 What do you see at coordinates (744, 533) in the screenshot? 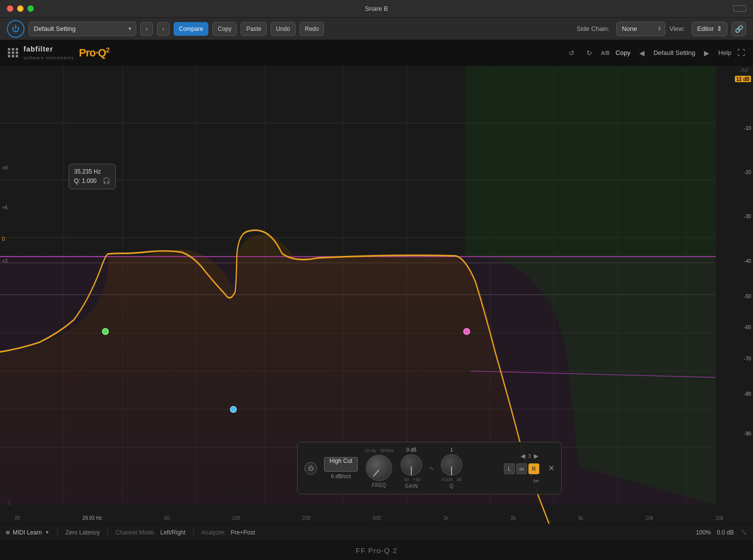
I see `resize-diag-icon: ⤡` at bounding box center [744, 533].